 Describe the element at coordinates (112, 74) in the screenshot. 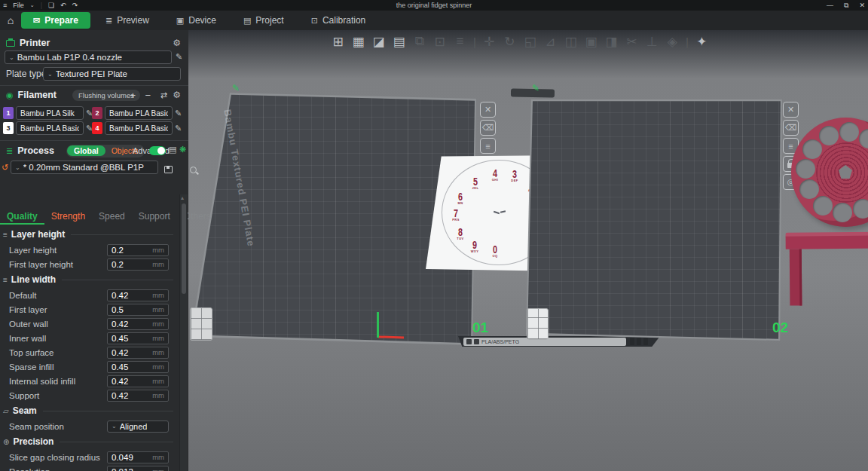

I see `plate-type-select: ⌄ Textured PEI Plate` at that location.